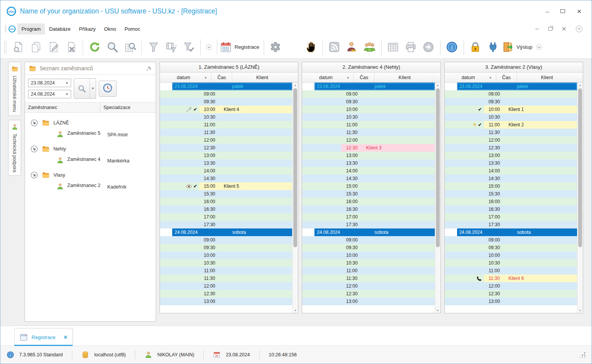  Describe the element at coordinates (276, 47) in the screenshot. I see `settings-gear-button` at that location.